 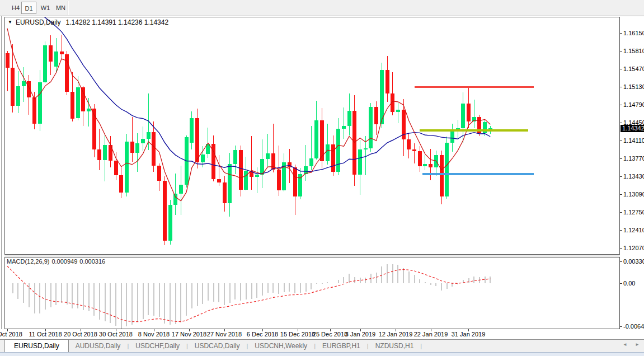 What do you see at coordinates (621, 283) in the screenshot?
I see `macd-axis-tick` at bounding box center [621, 283].